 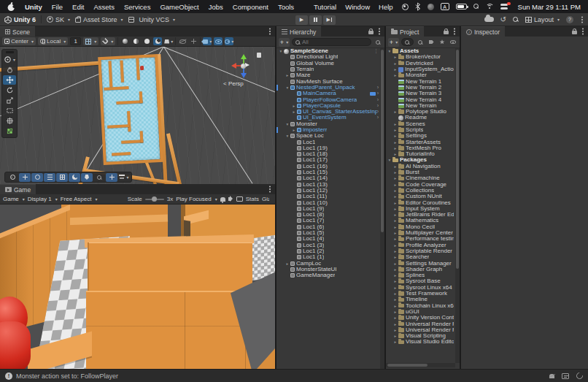 I want to click on cloud-icon, so click(x=489, y=19).